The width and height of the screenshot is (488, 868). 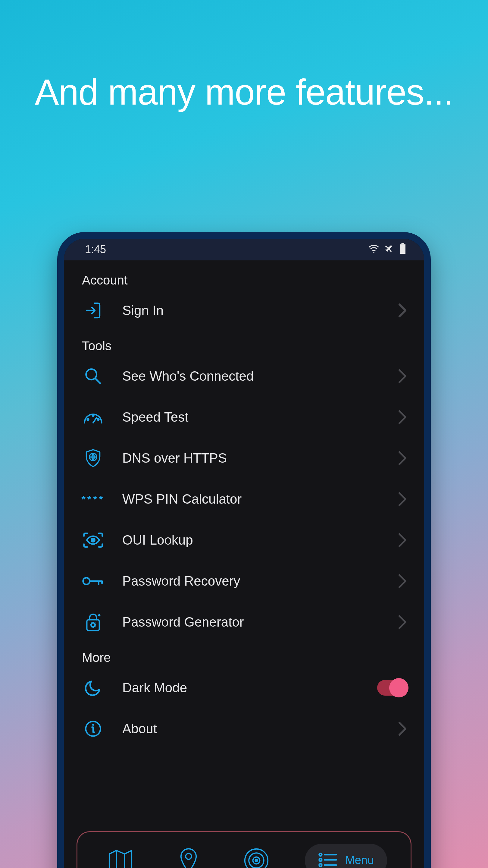 I want to click on nav-menu-label: Menu, so click(x=360, y=860).